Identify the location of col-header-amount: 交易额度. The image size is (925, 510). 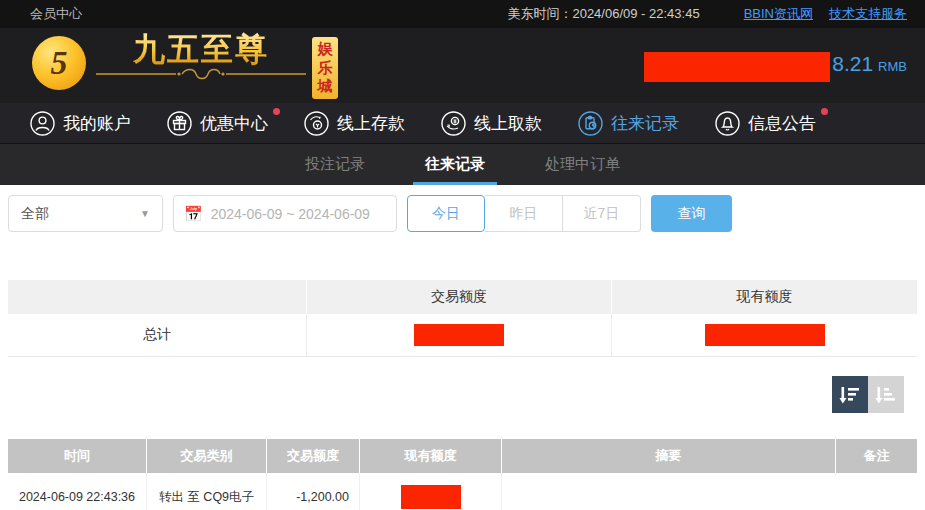
(314, 456).